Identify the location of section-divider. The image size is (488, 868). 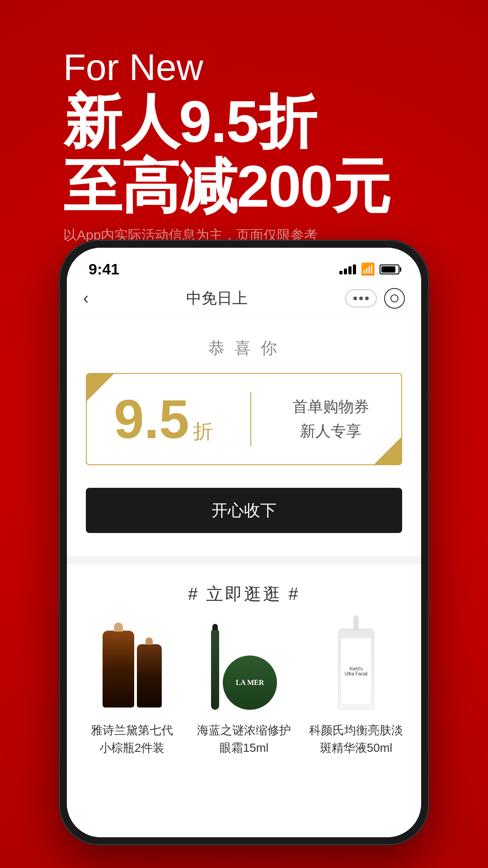
(244, 560).